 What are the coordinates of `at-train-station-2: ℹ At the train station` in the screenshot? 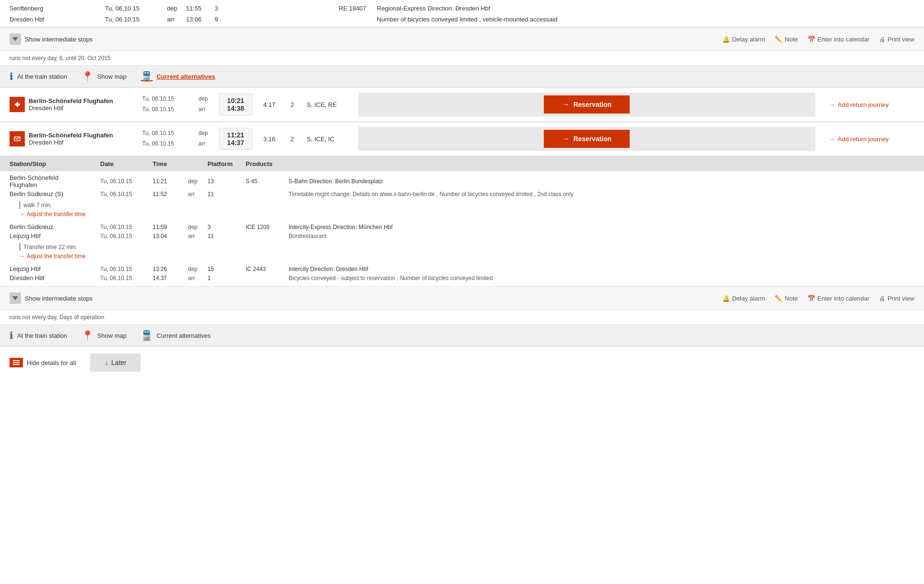 It's located at (38, 335).